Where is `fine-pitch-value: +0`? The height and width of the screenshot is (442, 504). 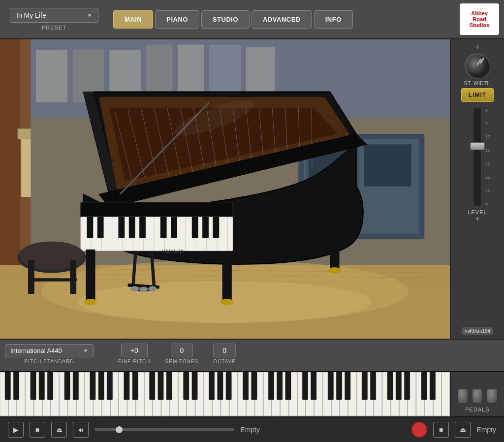 fine-pitch-value: +0 is located at coordinates (134, 350).